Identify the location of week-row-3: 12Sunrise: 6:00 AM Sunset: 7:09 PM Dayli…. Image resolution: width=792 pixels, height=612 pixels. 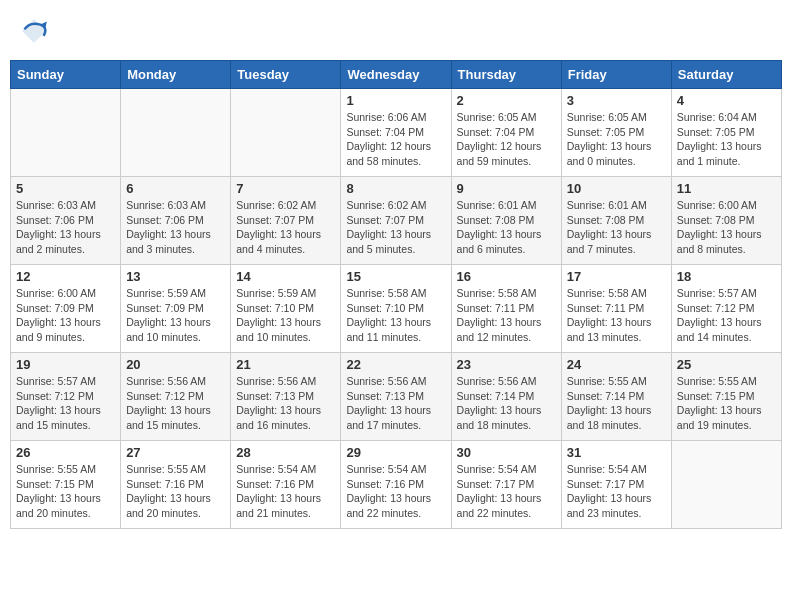
(396, 309).